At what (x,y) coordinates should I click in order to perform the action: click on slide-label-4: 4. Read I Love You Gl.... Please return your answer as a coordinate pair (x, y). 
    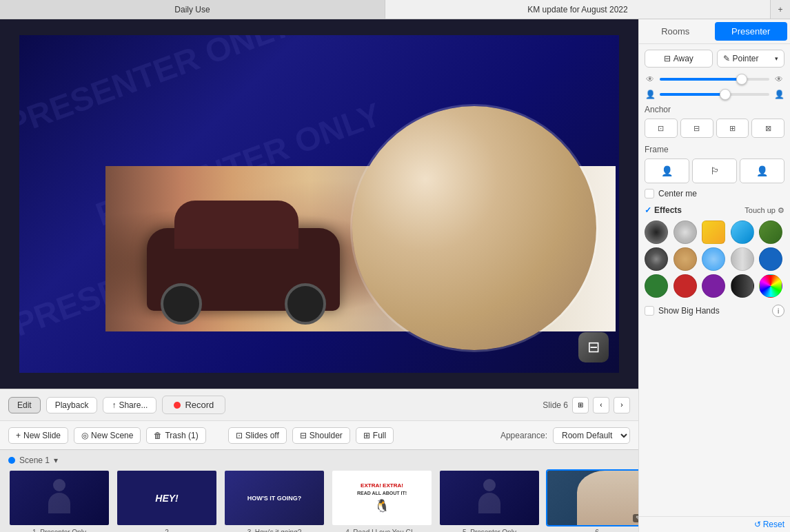
    Looking at the image, I should click on (382, 531).